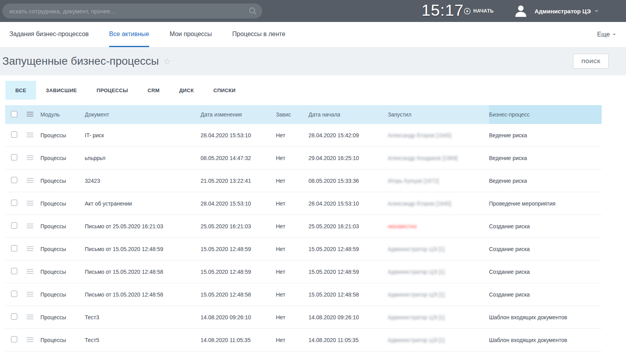 Image resolution: width=626 pixels, height=364 pixels. Describe the element at coordinates (303, 204) in the screenshot. I see `table-row: Процессы Акт об устранении 28.04.2020 15…` at that location.